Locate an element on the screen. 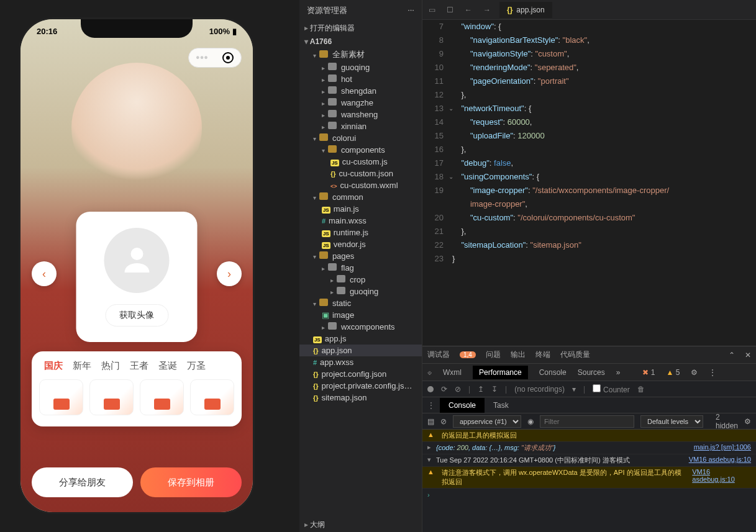 This screenshot has width=756, height=532. dropdown-icon: ▾ is located at coordinates (574, 389).